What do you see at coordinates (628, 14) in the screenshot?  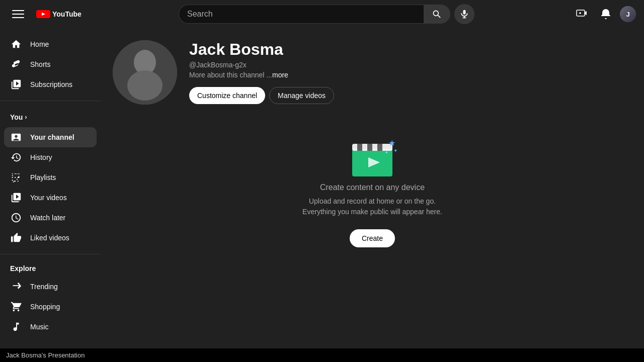 I see `avatar: J` at bounding box center [628, 14].